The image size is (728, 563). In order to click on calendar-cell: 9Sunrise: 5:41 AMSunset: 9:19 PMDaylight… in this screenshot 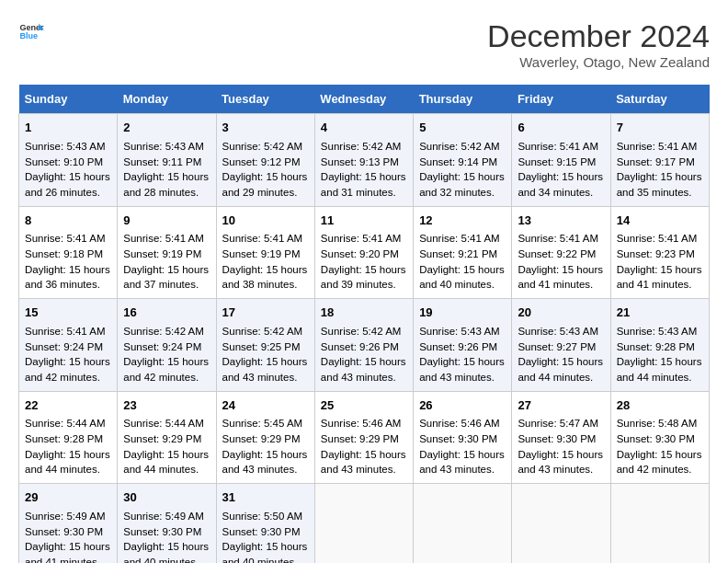, I will do `click(167, 252)`.